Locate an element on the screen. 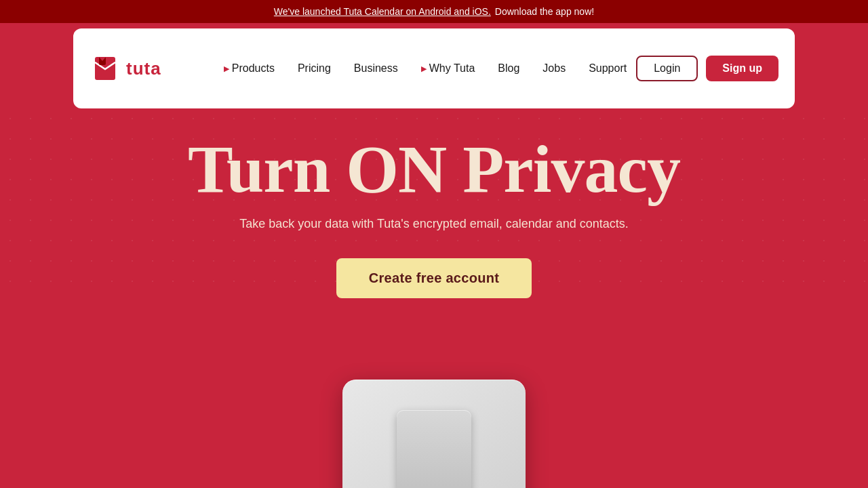 This screenshot has width=868, height=488. nav-wrapper: tuta ▶ Products Pricing Business ▶ Why T… is located at coordinates (434, 68).